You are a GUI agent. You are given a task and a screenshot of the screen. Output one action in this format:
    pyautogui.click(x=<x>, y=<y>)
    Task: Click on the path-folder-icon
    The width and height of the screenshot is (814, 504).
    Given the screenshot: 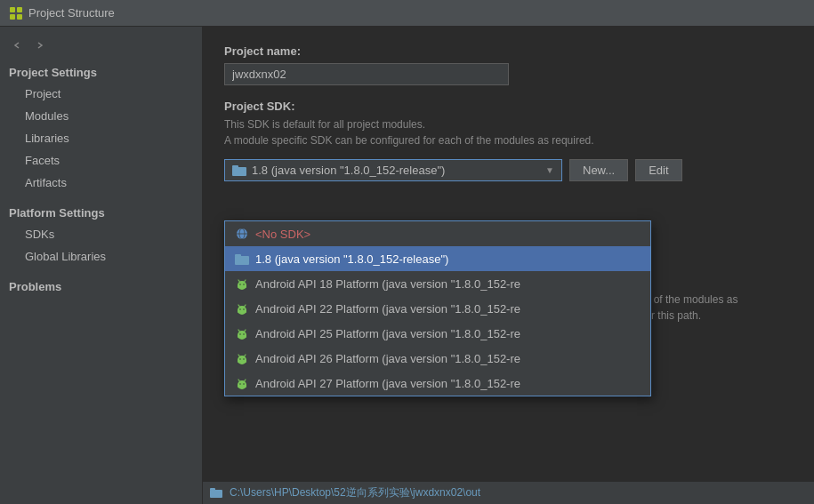 What is the action you would take?
    pyautogui.click(x=216, y=493)
    